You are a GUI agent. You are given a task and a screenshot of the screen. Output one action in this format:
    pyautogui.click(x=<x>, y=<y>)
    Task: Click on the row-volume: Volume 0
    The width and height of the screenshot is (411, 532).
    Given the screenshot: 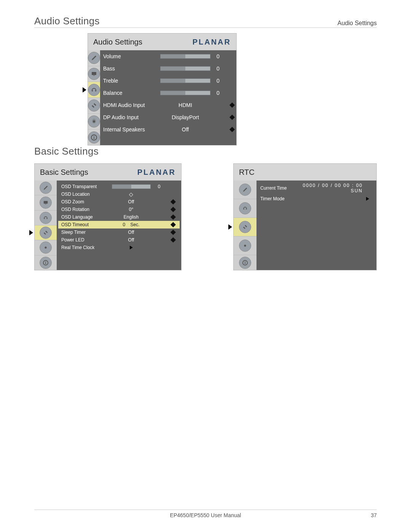 What is the action you would take?
    pyautogui.click(x=169, y=56)
    